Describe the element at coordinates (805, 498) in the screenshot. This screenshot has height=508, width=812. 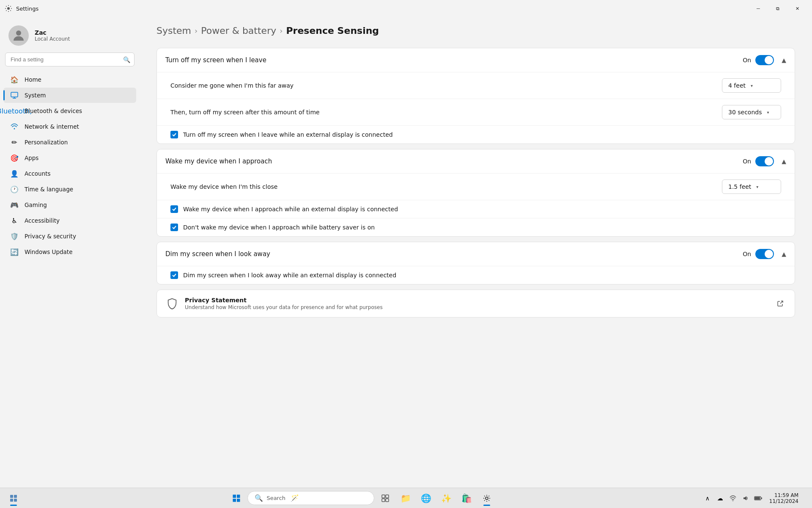
I see `show-desktop-button` at that location.